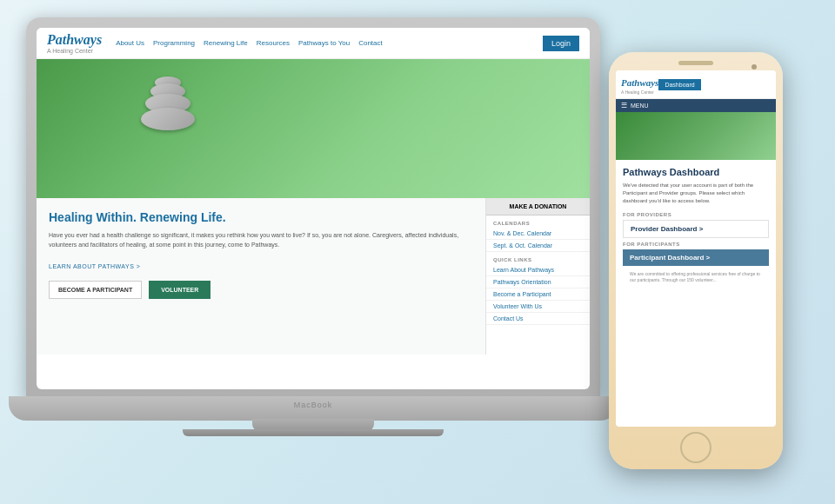  Describe the element at coordinates (538, 222) in the screenshot. I see `calendars-title: CALENDARS` at that location.